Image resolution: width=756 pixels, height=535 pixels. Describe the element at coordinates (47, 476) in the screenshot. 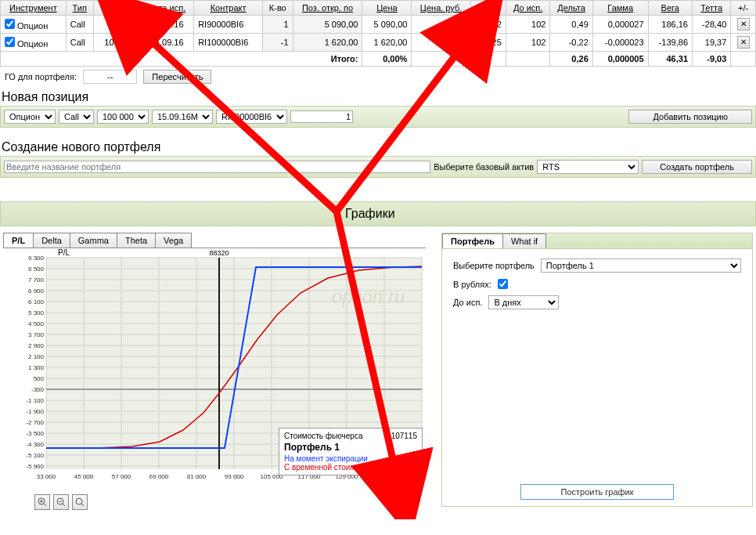

I see `svg-text: 33 000` at that location.